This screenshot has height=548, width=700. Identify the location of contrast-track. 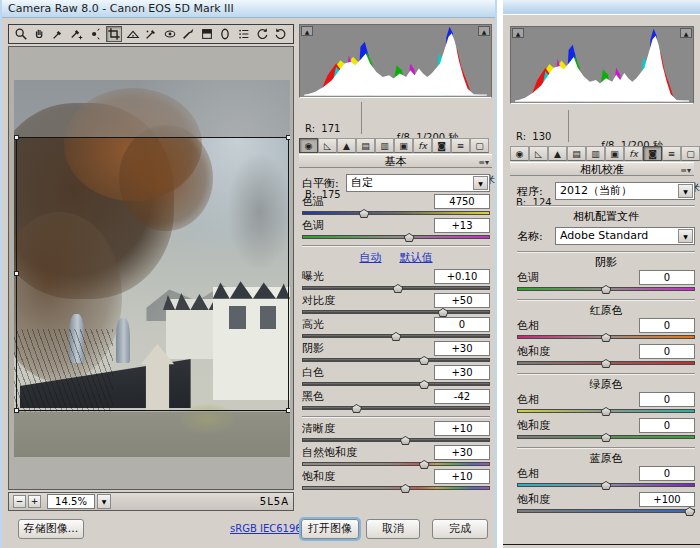
(396, 312).